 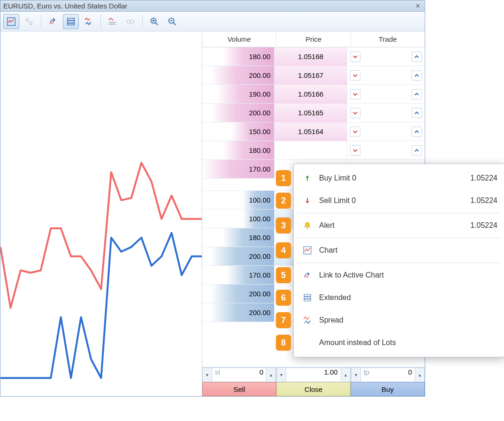 What do you see at coordinates (313, 132) in the screenshot?
I see `dom-row: 150.001.05164` at bounding box center [313, 132].